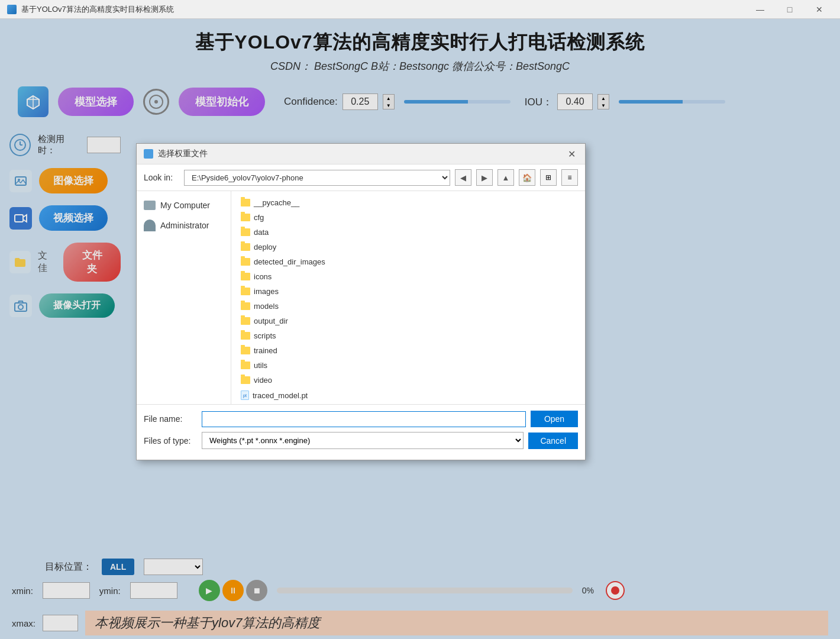 This screenshot has width=840, height=639. What do you see at coordinates (245, 247) in the screenshot?
I see `folder-deploy-icon` at bounding box center [245, 247].